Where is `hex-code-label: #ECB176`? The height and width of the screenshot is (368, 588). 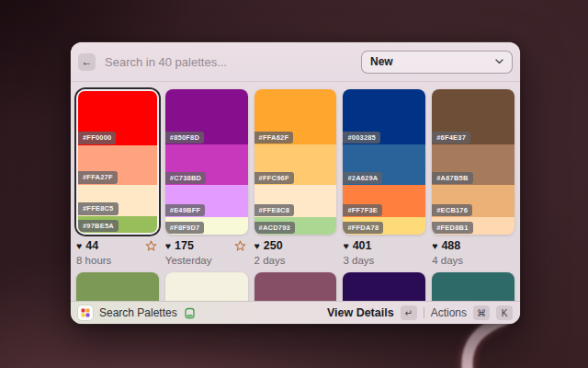
hex-code-label: #ECB176 is located at coordinates (452, 211).